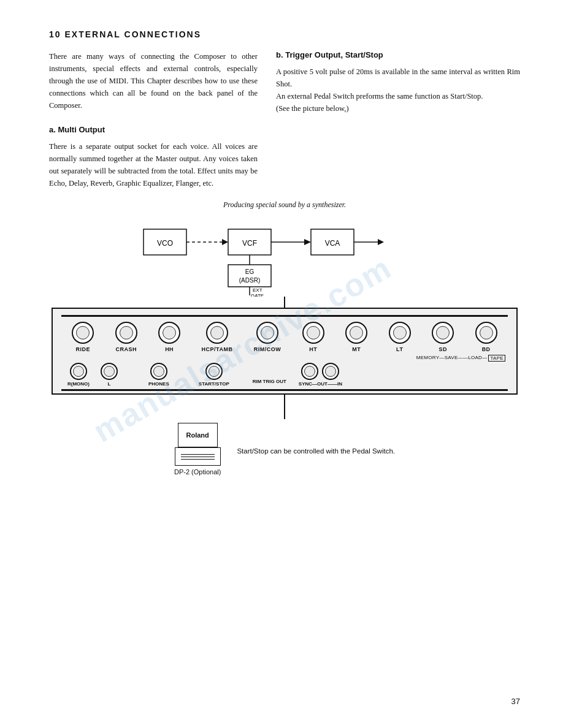 This screenshot has width=563, height=728. Describe the element at coordinates (153, 120) in the screenshot. I see `col-left: There are many ways of connecting the Co…` at that location.